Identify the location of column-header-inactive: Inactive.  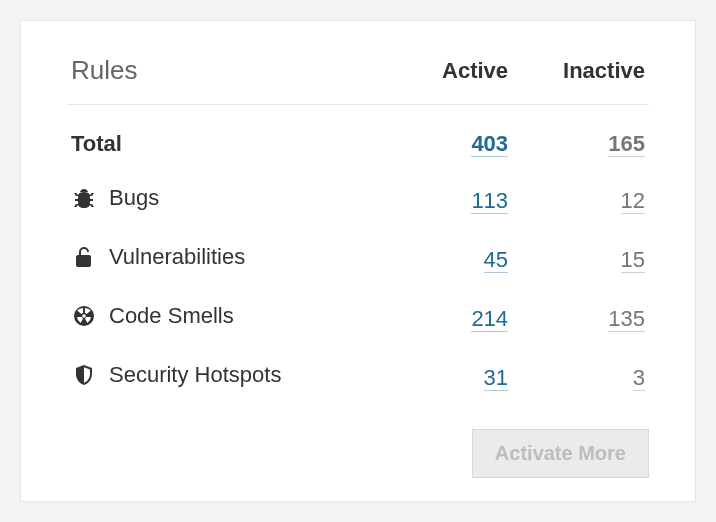
(580, 77).